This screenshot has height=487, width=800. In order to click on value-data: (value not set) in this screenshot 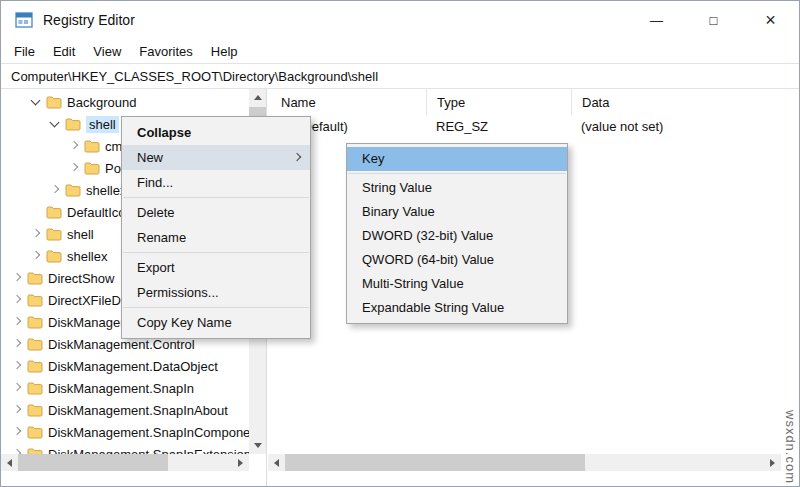, I will do `click(685, 126)`.